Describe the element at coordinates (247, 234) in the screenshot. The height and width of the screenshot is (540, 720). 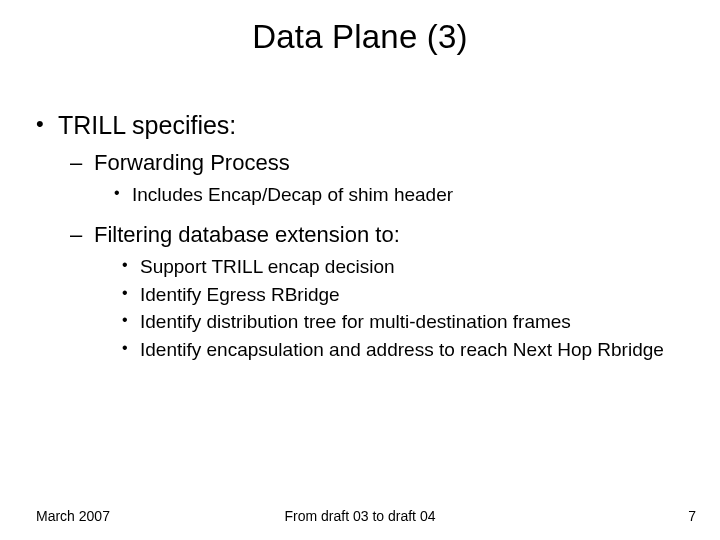
I see `bullet-text: Filtering database extension to:` at that location.